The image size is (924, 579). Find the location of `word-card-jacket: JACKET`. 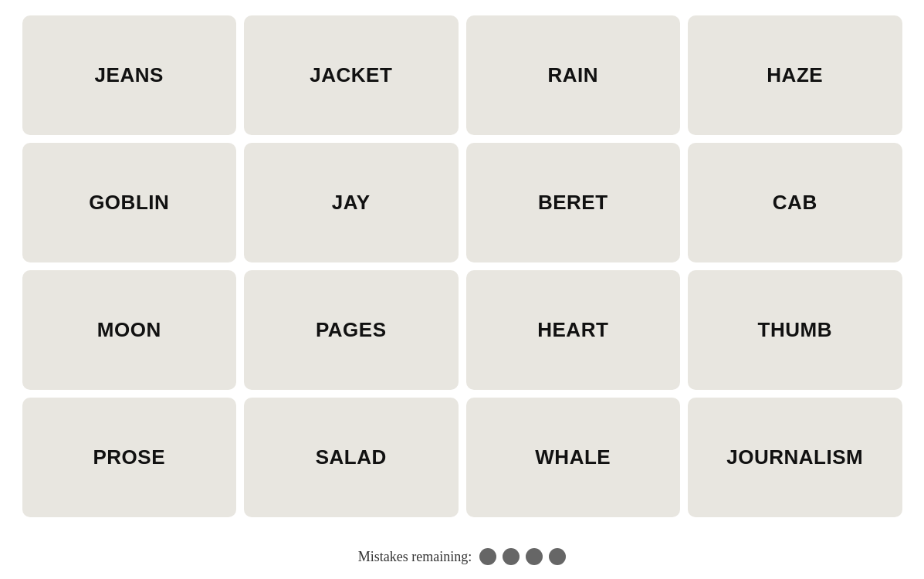

word-card-jacket: JACKET is located at coordinates (351, 76).